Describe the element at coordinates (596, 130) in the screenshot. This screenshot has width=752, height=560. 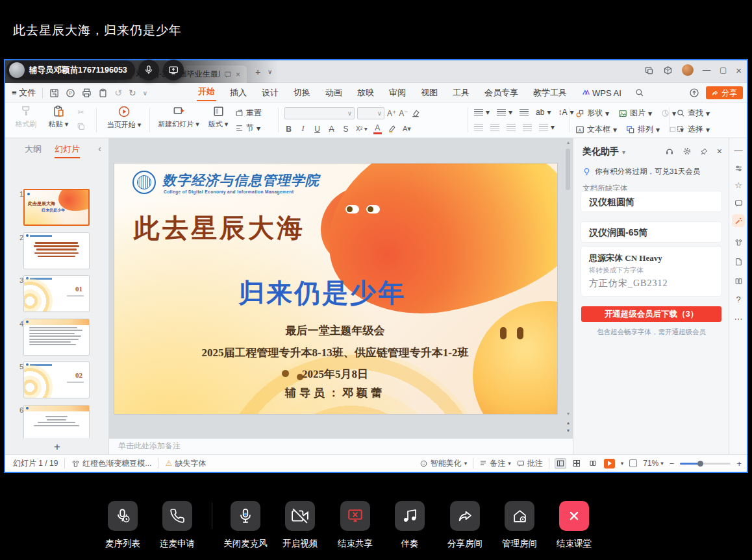
I see `textbox-button: A 文本框▾` at that location.